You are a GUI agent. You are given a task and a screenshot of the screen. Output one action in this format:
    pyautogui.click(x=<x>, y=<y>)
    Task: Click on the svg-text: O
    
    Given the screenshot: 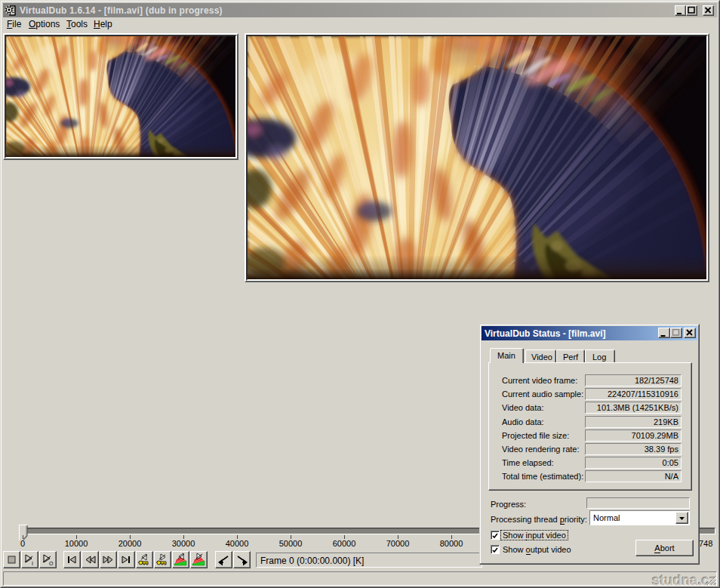 What is the action you would take?
    pyautogui.click(x=51, y=563)
    